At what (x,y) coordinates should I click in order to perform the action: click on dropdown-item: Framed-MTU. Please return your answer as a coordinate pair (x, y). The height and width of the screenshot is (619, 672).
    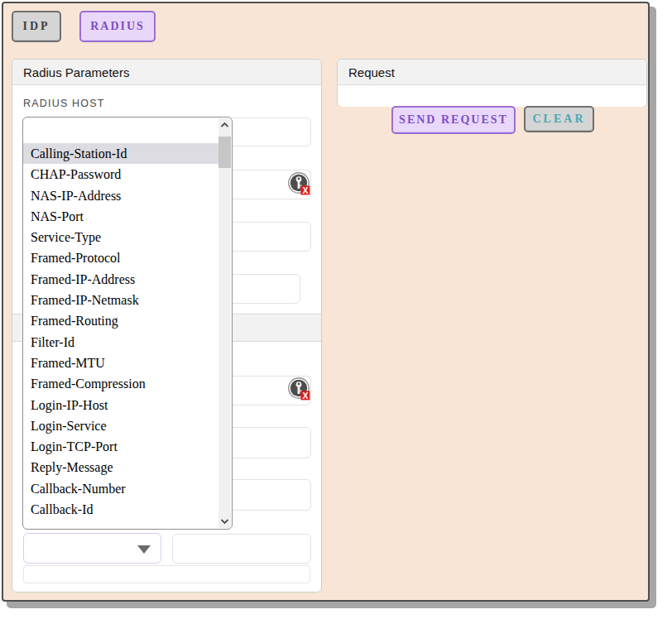
    Looking at the image, I should click on (121, 362).